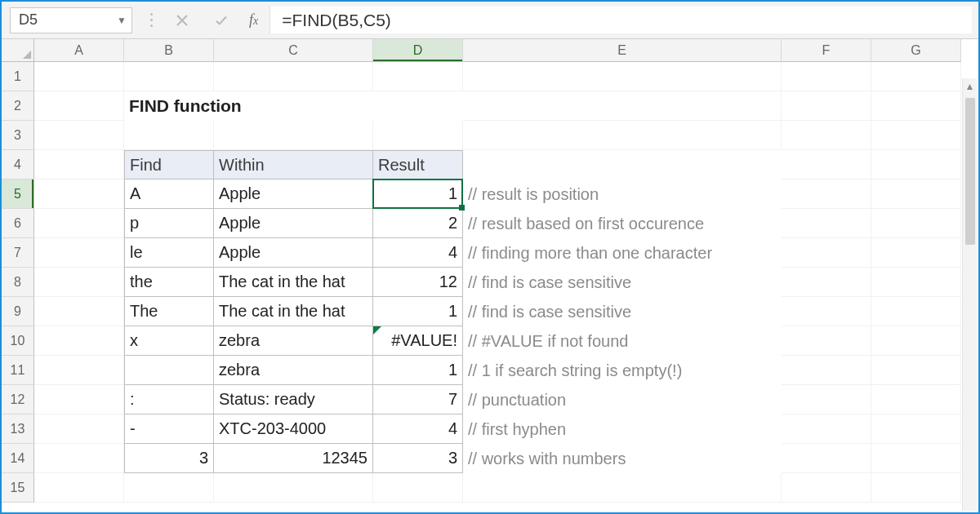 The width and height of the screenshot is (980, 514). I want to click on cell-C7: Apple, so click(294, 253).